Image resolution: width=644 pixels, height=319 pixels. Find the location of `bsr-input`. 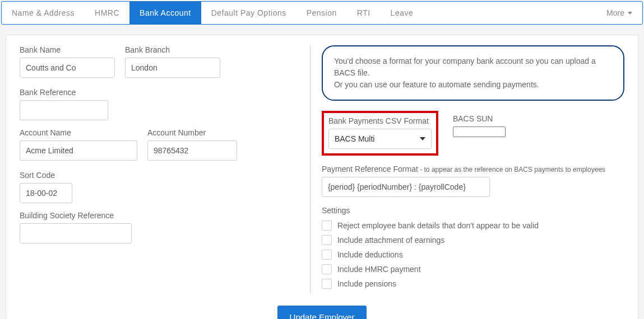

bsr-input is located at coordinates (76, 233).